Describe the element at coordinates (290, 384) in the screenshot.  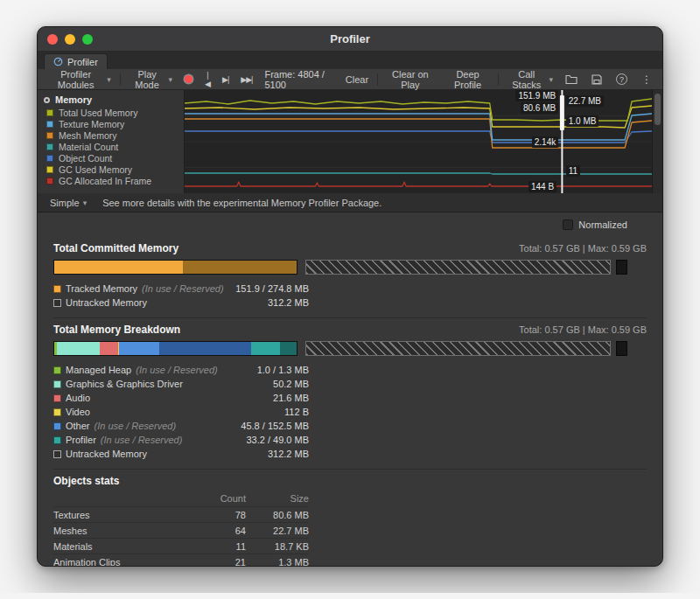
I see `legend-value: 50.2 MB` at that location.